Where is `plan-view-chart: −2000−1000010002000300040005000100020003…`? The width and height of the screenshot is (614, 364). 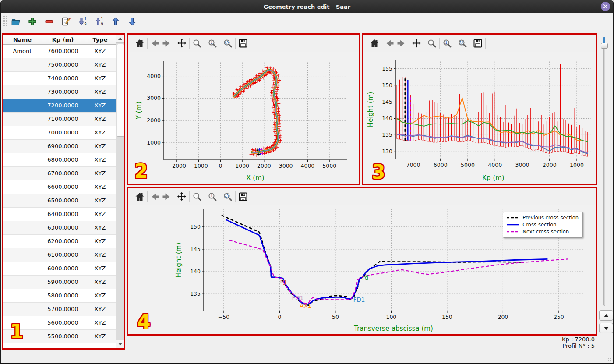 plan-view-chart: −2000−1000010002000300040005000100020003… is located at coordinates (243, 118).